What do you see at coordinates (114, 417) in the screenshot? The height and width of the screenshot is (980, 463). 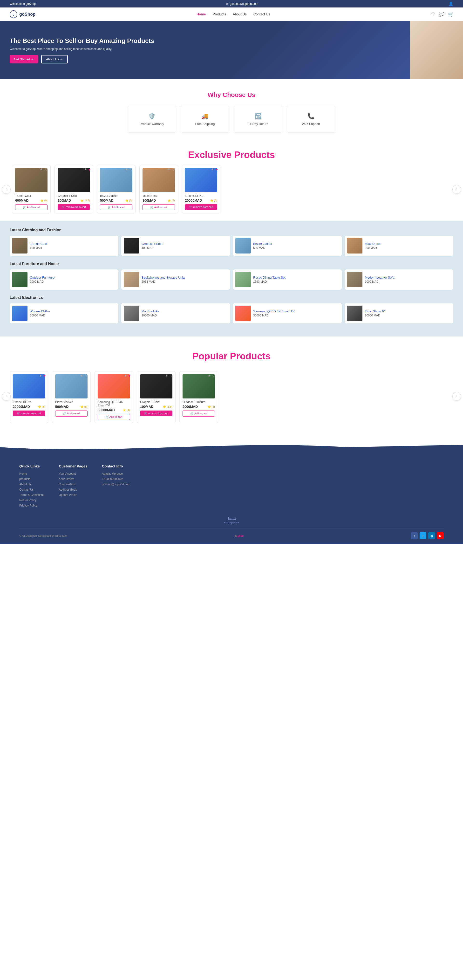 I see `popular-samsung-add-button: 🛒 Add to cart` at bounding box center [114, 417].